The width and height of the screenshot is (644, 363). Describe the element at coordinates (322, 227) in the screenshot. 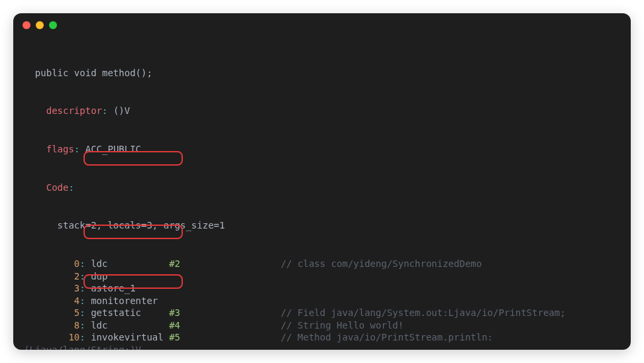

I see `stack-info-line: stack=2, locals=3, args_size=1` at that location.